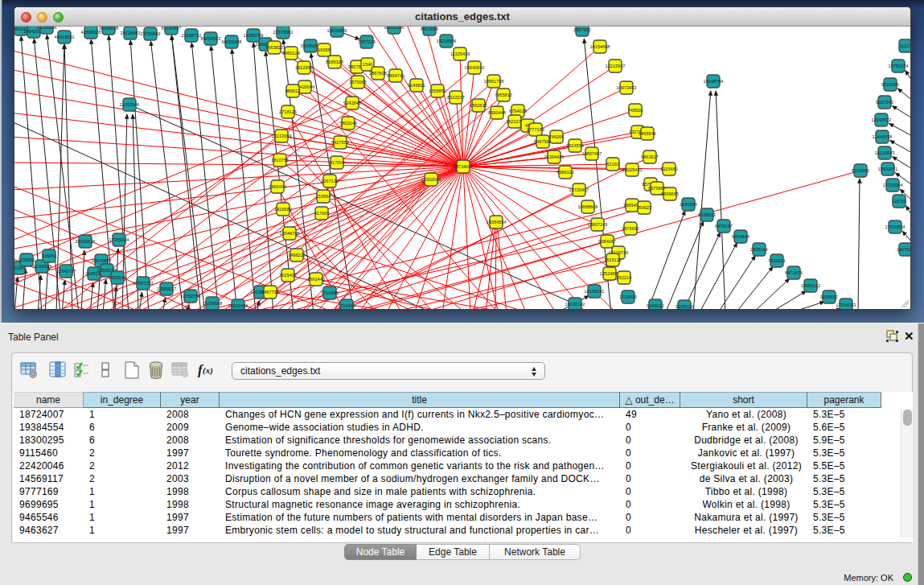 The width and height of the screenshot is (924, 585). What do you see at coordinates (627, 88) in the screenshot?
I see `svg-text: 10973493` at bounding box center [627, 88].